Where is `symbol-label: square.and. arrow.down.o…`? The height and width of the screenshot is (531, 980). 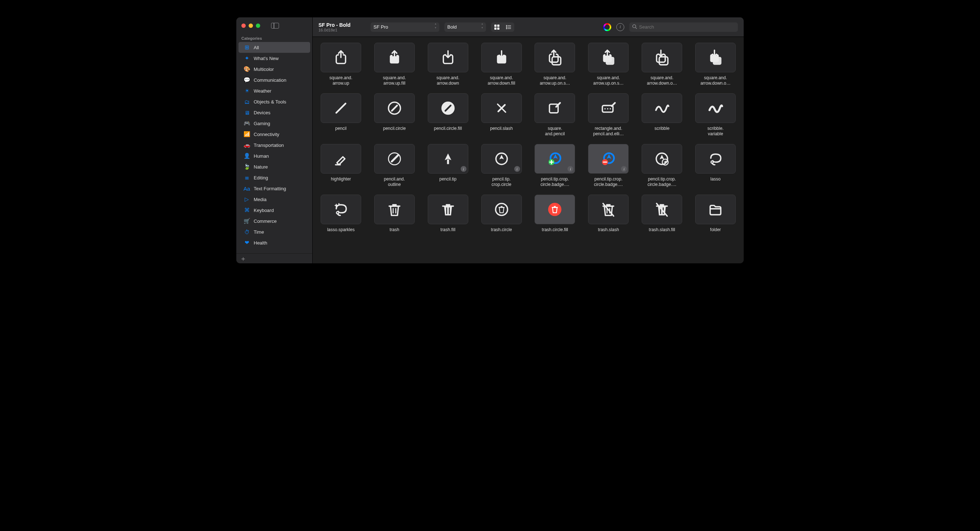
symbol-label: square.and. arrow.down.o… is located at coordinates (662, 81).